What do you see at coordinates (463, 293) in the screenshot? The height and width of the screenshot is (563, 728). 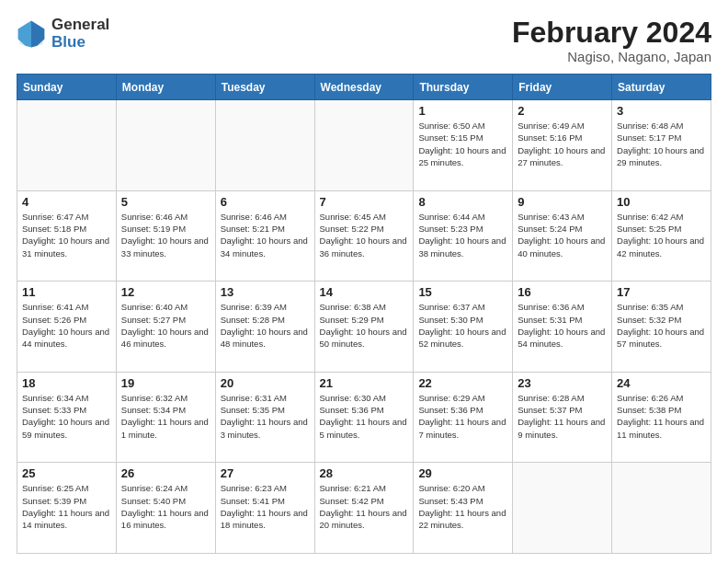 I see `day-number: 15` at bounding box center [463, 293].